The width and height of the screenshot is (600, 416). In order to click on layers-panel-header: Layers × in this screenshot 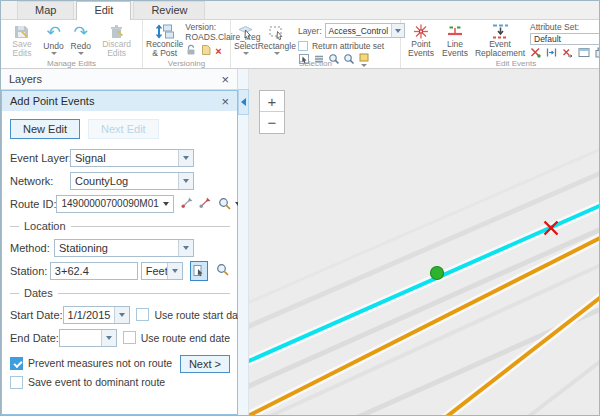, I will do `click(120, 80)`.